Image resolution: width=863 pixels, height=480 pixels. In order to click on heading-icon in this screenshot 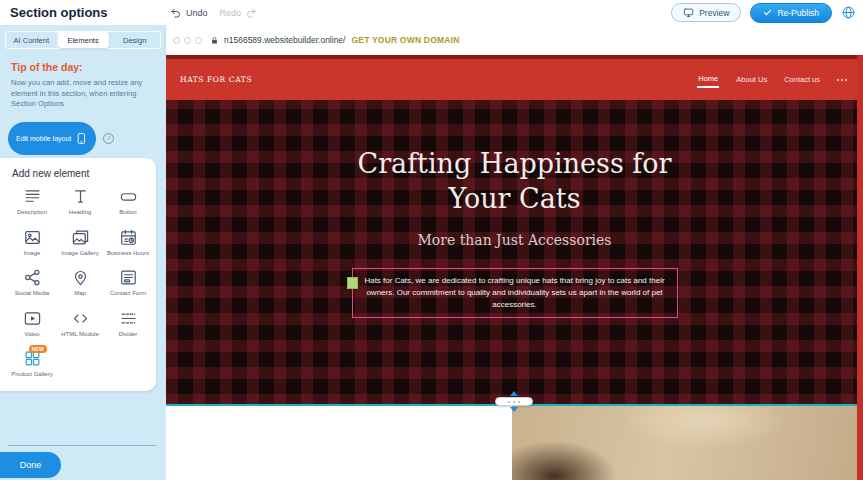, I will do `click(80, 196)`.